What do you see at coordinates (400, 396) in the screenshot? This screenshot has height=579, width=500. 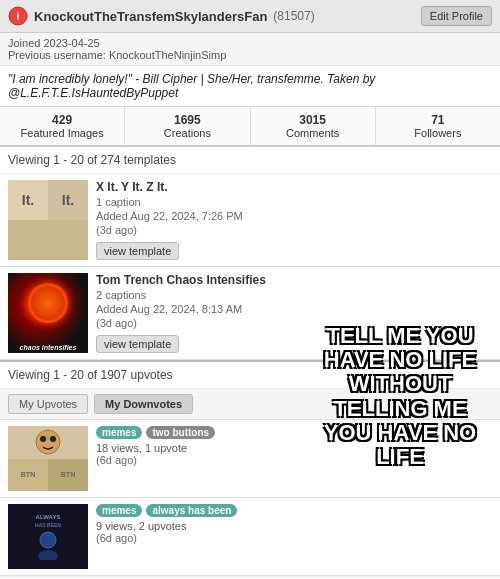 I see `meme-overlay-text: TELL ME YOU HAVE NO LIFE WITHOUT TELLING…` at bounding box center [400, 396].